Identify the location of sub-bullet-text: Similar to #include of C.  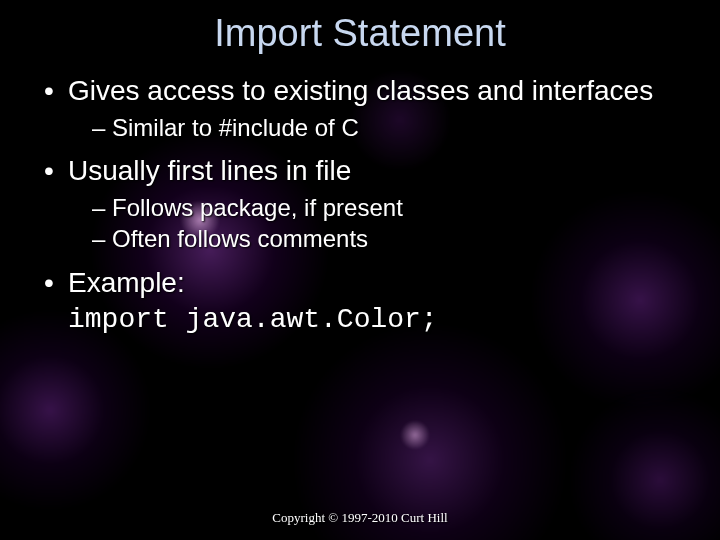
(236, 128).